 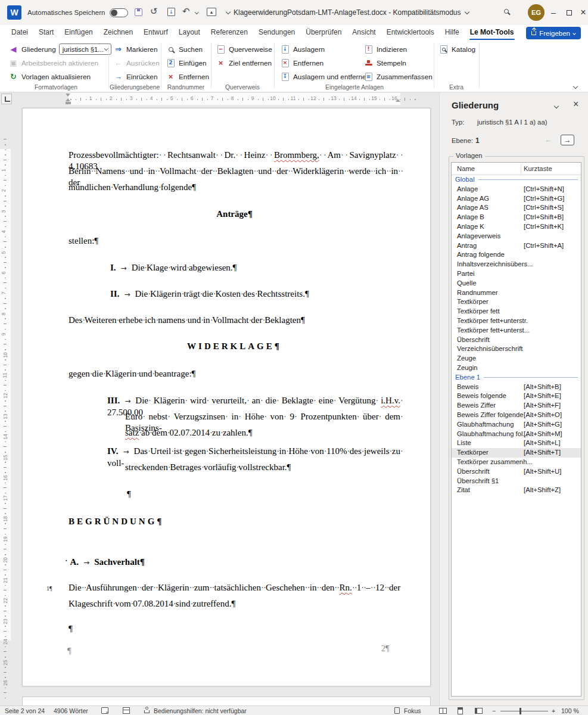 What do you see at coordinates (460, 711) in the screenshot?
I see `print-layout-icon` at bounding box center [460, 711].